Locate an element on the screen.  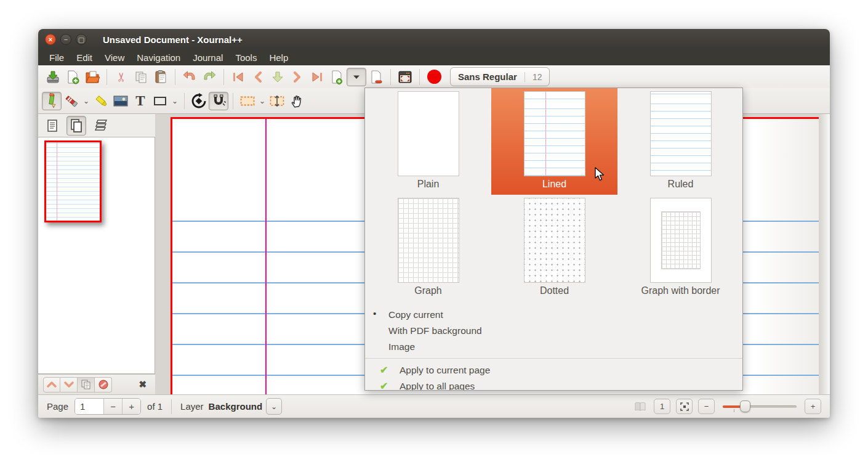
font-button: Sans Regular 12 is located at coordinates (500, 76).